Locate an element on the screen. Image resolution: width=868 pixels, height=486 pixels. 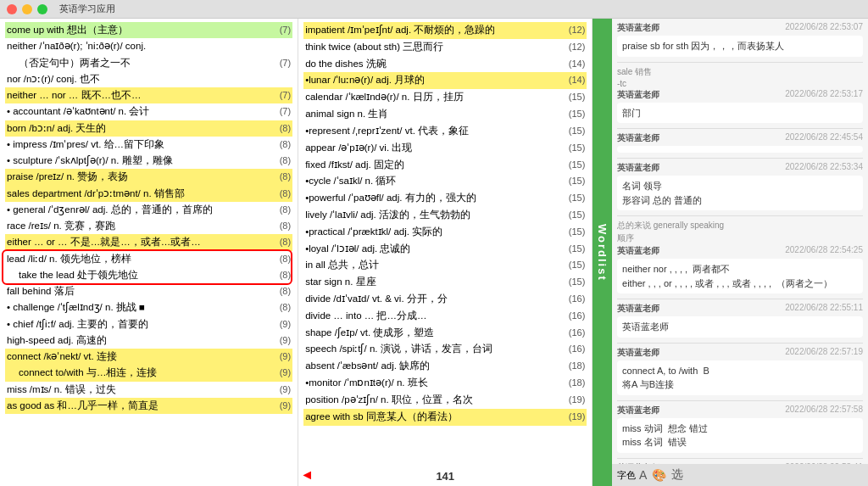
maximize-button is located at coordinates (42, 9).